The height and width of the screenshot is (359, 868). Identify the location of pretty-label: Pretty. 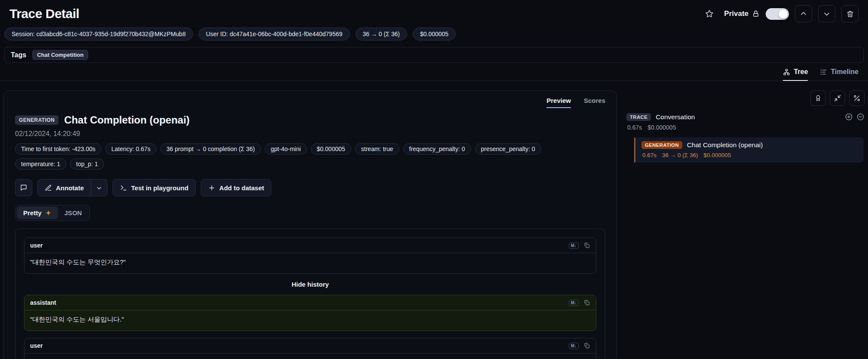
(33, 213).